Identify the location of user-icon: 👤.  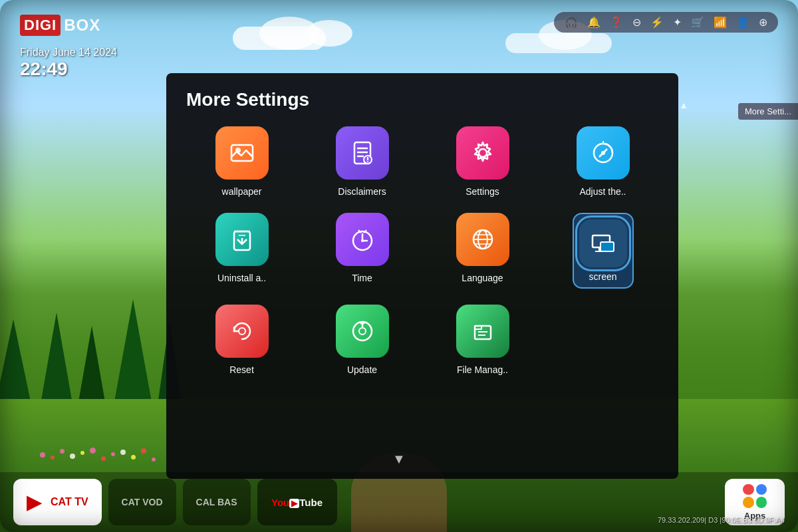
(743, 23).